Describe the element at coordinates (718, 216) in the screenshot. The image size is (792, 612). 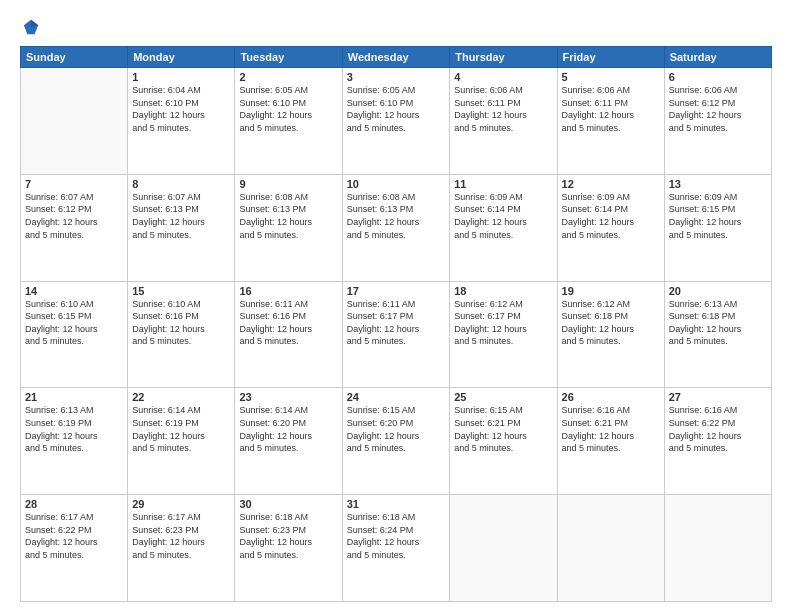
I see `day-info: Sunrise: 6:09 AM Sunset: 6:15 PM Dayligh…` at that location.